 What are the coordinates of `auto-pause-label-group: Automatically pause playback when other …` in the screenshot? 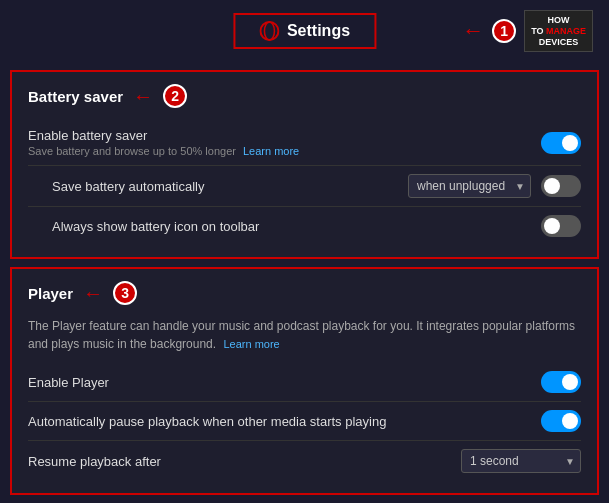 It's located at (284, 422).